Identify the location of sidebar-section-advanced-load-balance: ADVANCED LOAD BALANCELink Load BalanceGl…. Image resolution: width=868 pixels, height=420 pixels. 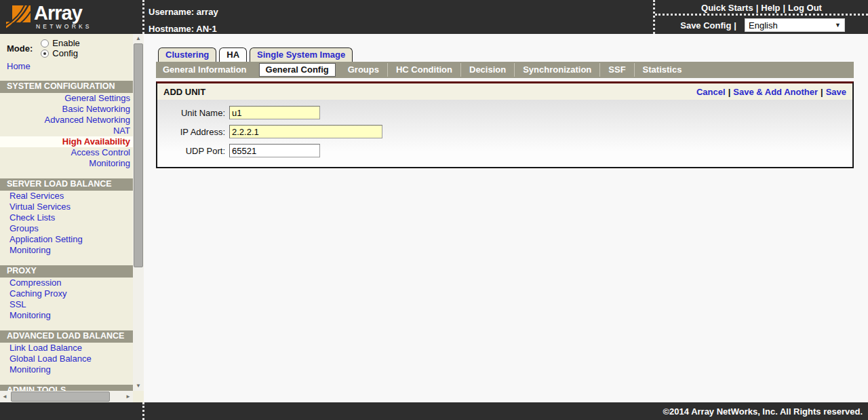
(66, 353).